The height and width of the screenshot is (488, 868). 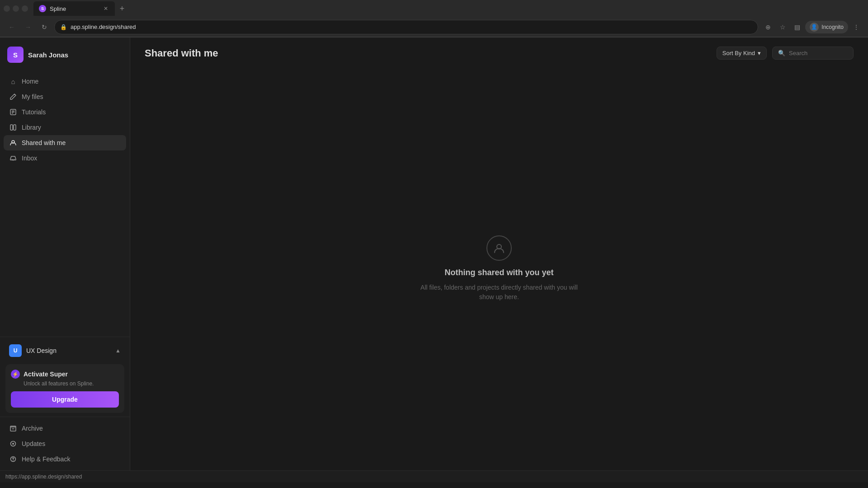 What do you see at coordinates (65, 143) in the screenshot?
I see `sidebar-item-shared-with-me: Shared with me` at bounding box center [65, 143].